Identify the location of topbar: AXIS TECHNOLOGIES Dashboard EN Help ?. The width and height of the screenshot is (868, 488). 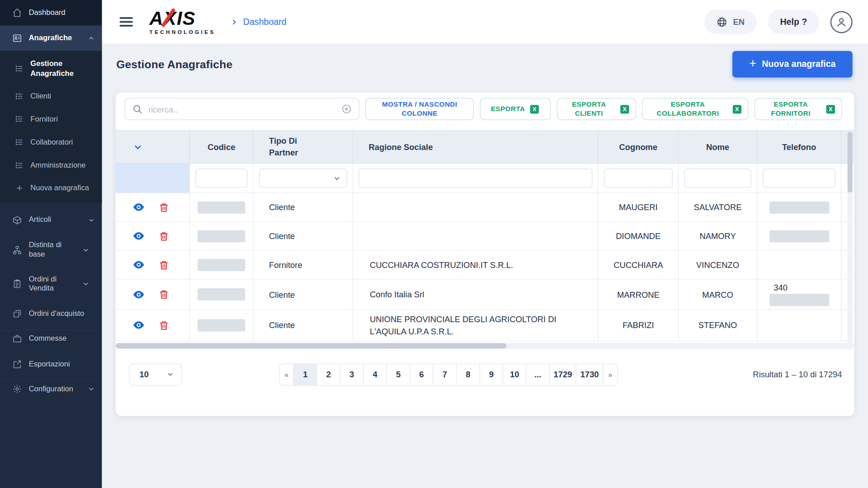
(485, 22).